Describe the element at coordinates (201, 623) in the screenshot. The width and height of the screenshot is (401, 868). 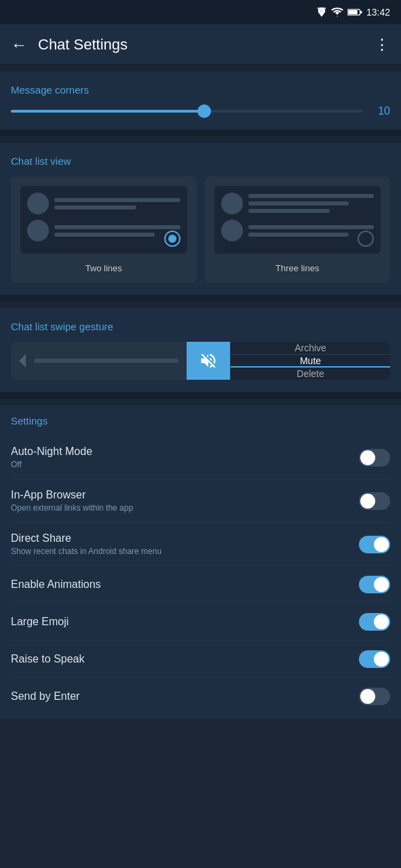
I see `large-emoji-item: Large Emoji` at that location.